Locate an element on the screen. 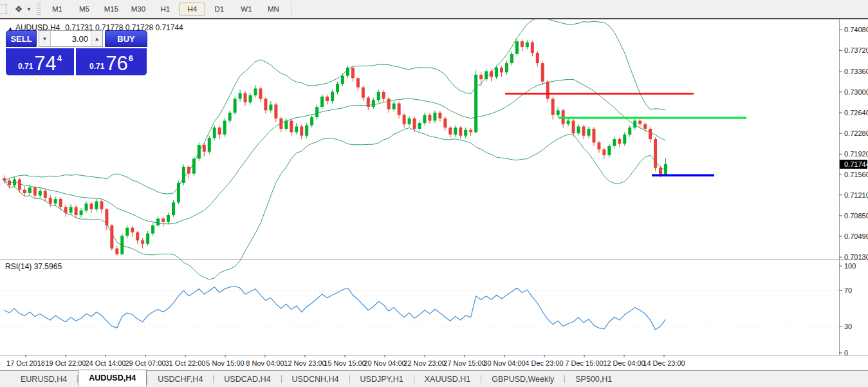 The height and width of the screenshot is (387, 868). price-axis-label: 0.72280 is located at coordinates (856, 133).